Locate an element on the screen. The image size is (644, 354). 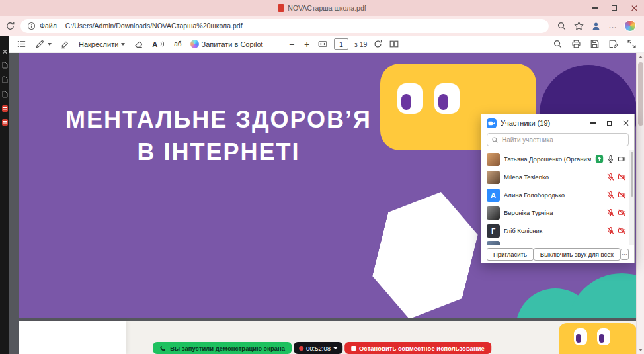
participant-row: А Алина Голобородько is located at coordinates (558, 195).